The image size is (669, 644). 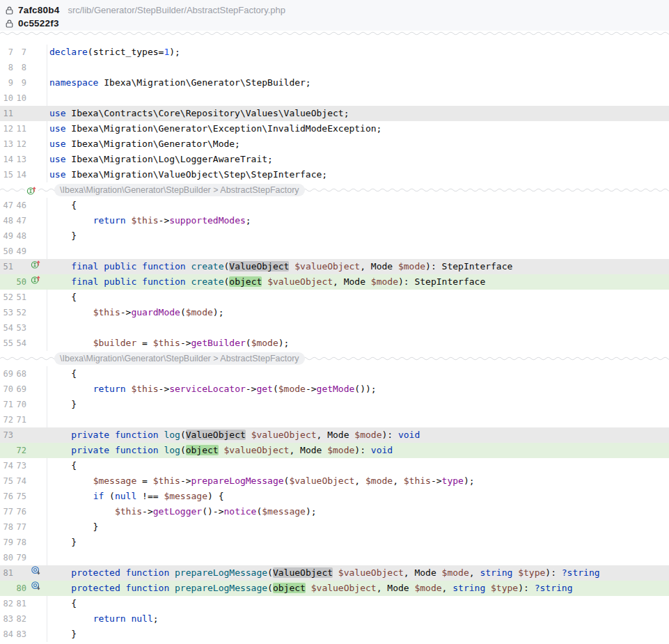 What do you see at coordinates (24, 542) in the screenshot?
I see `gutter: 7978` at bounding box center [24, 542].